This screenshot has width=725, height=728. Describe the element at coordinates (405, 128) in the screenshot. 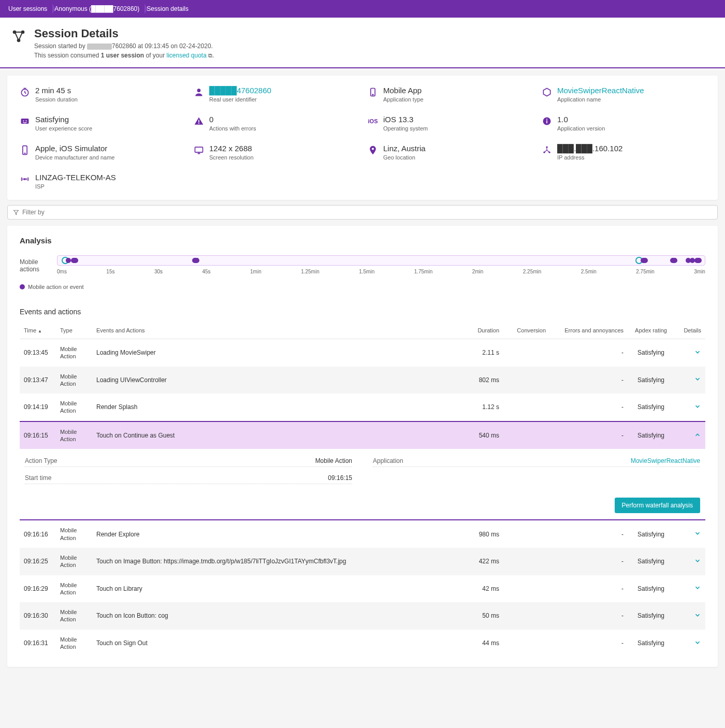

I see `metric-label: Operating system` at that location.